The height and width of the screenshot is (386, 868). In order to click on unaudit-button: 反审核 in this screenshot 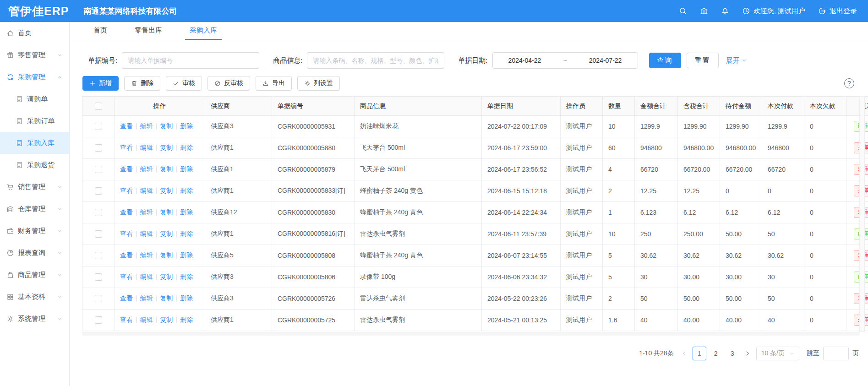, I will do `click(229, 83)`.